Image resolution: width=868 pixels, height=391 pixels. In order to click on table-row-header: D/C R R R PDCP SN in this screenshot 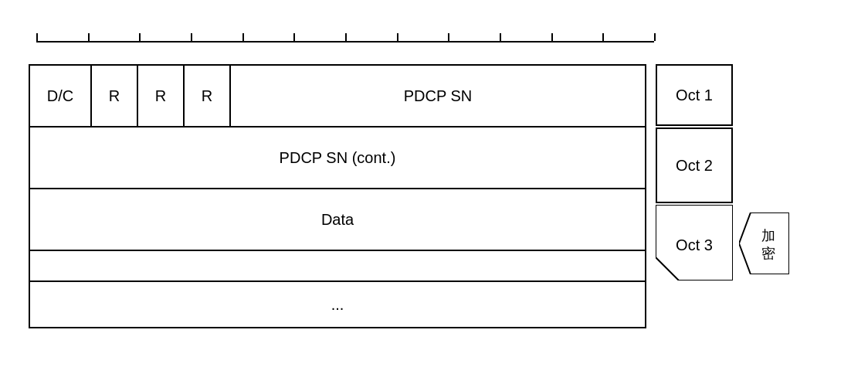, I will do `click(337, 96)`.